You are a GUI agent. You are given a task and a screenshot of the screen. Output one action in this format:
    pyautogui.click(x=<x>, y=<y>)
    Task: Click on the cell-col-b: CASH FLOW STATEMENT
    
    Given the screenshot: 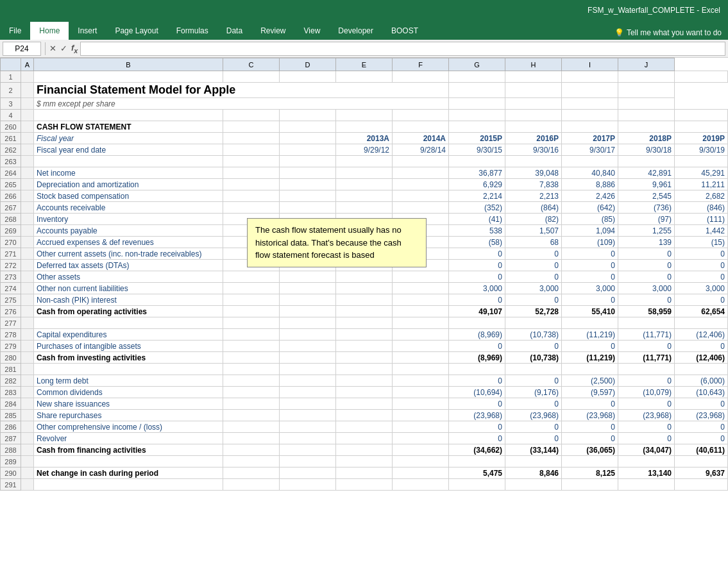 What is the action you would take?
    pyautogui.click(x=128, y=127)
    